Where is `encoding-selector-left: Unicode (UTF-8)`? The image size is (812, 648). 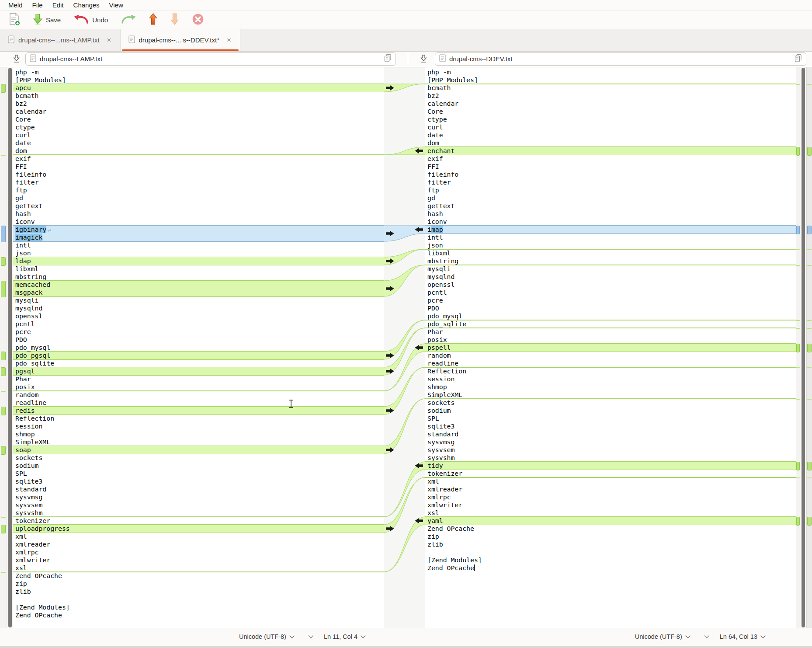 encoding-selector-left: Unicode (UTF-8) is located at coordinates (267, 637).